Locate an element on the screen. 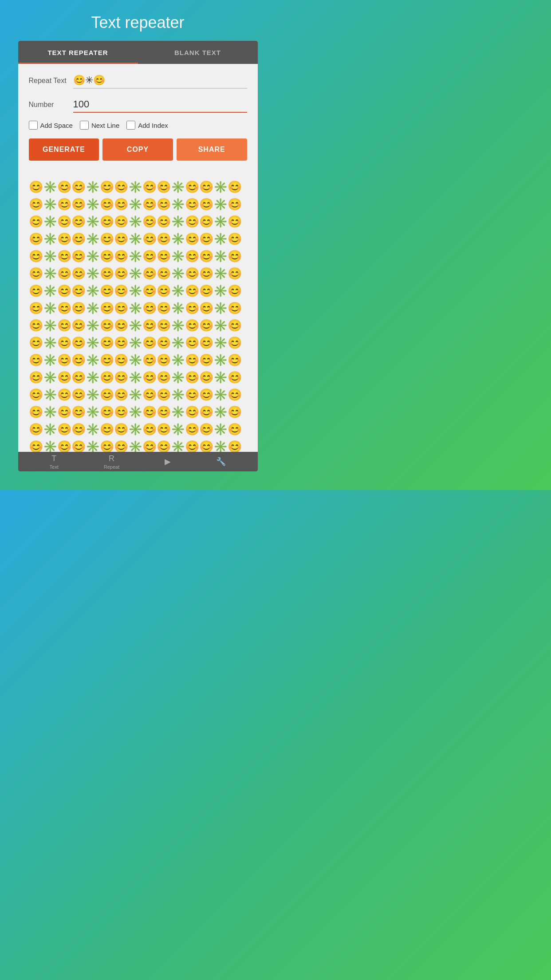 This screenshot has width=551, height=980. next-line-checkbox is located at coordinates (84, 125).